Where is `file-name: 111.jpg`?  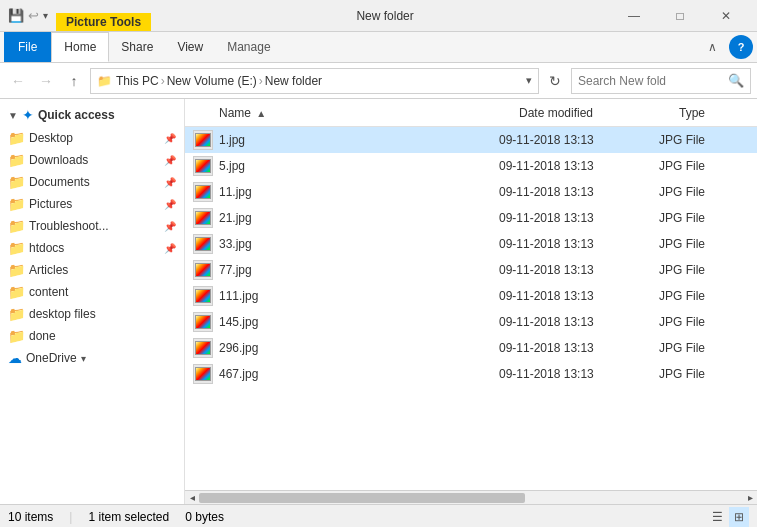 file-name: 111.jpg is located at coordinates (359, 296).